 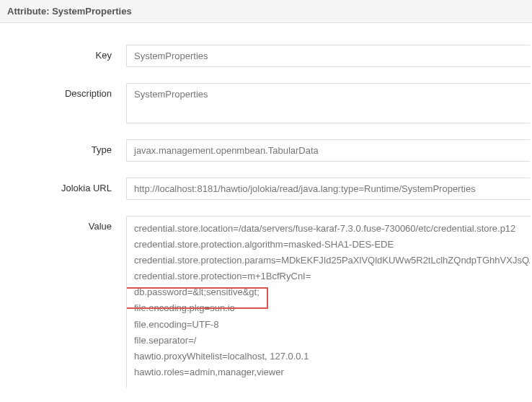 I want to click on value-line: credential.store.protection.algorithm=ma…, so click(x=329, y=245).